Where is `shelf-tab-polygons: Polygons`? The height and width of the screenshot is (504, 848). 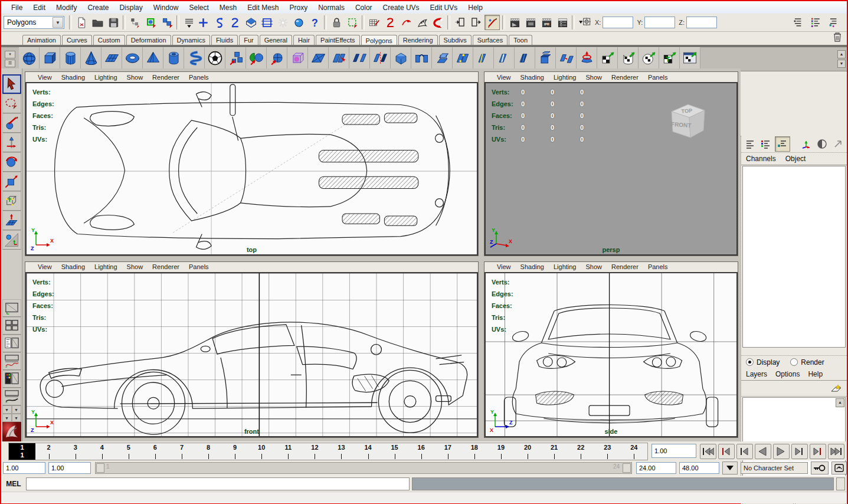 shelf-tab-polygons: Polygons is located at coordinates (379, 40).